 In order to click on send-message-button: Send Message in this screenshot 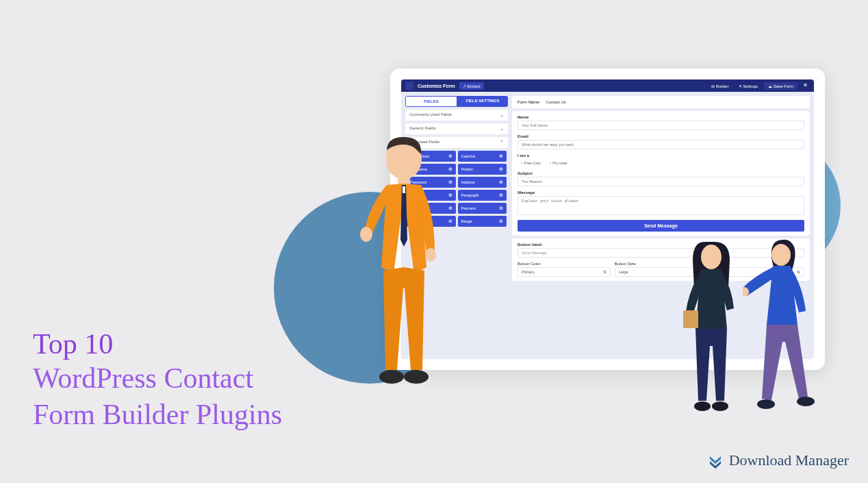, I will do `click(661, 226)`.